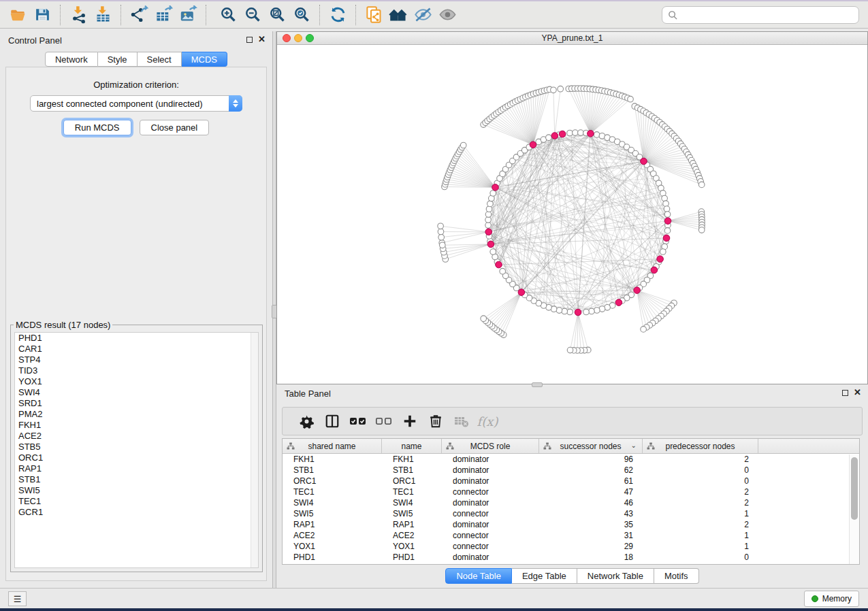  I want to click on open-file-icon, so click(18, 15).